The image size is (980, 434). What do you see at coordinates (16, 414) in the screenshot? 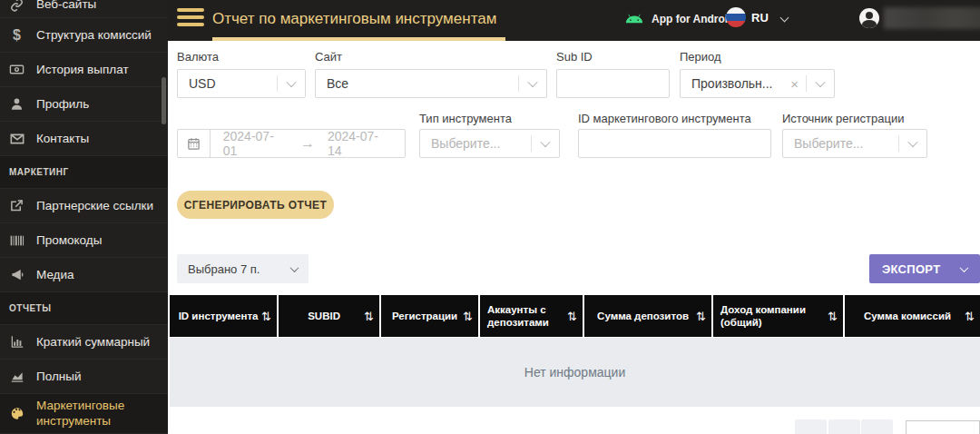
I see `palette-icon` at bounding box center [16, 414].